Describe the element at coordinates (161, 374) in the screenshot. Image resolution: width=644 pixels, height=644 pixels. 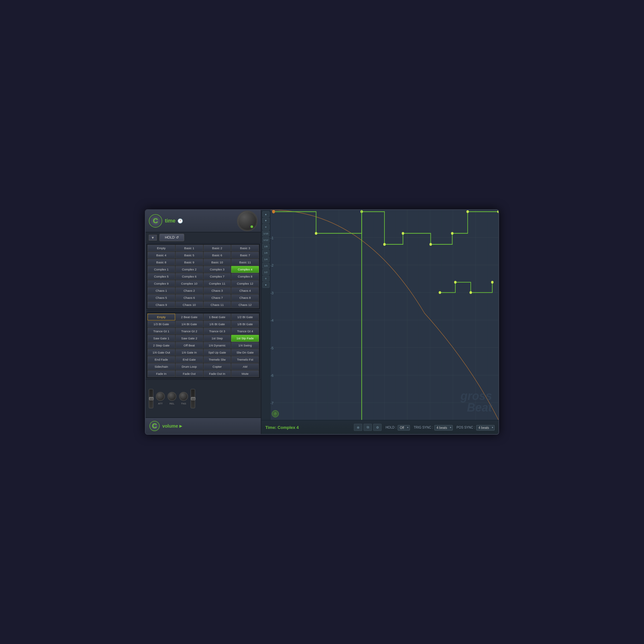
I see `gate-btn-fade-in: Fade In` at that location.